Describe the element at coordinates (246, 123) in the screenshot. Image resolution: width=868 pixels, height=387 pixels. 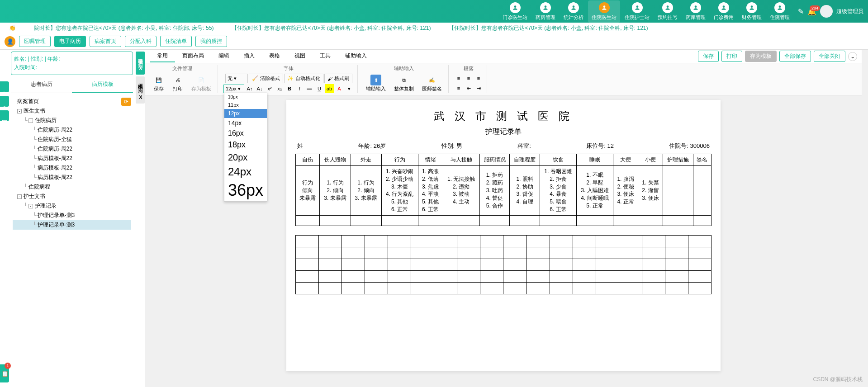
I see `font-size-option: 14px` at that location.